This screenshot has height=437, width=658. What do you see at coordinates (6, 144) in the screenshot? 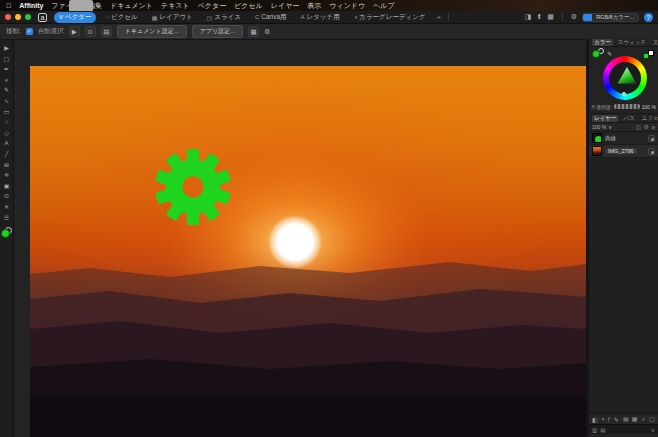
I see `text-tool: A` at bounding box center [6, 144].